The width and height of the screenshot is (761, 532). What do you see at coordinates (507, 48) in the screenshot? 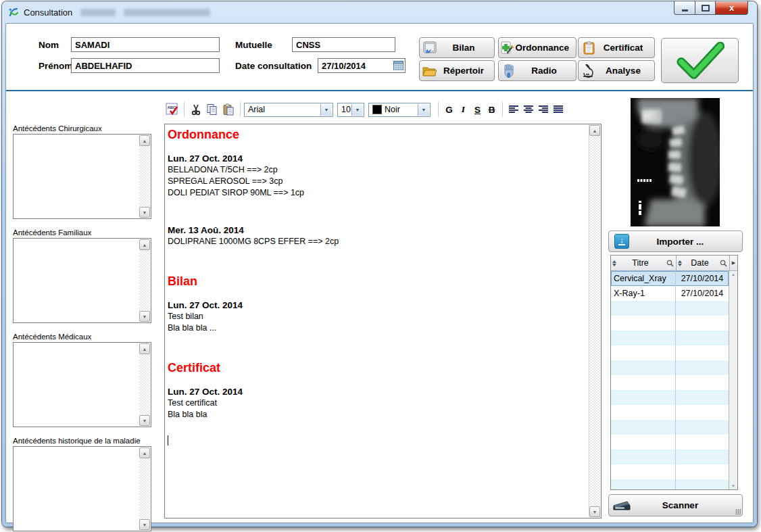
I see `ordonnance-icon` at bounding box center [507, 48].